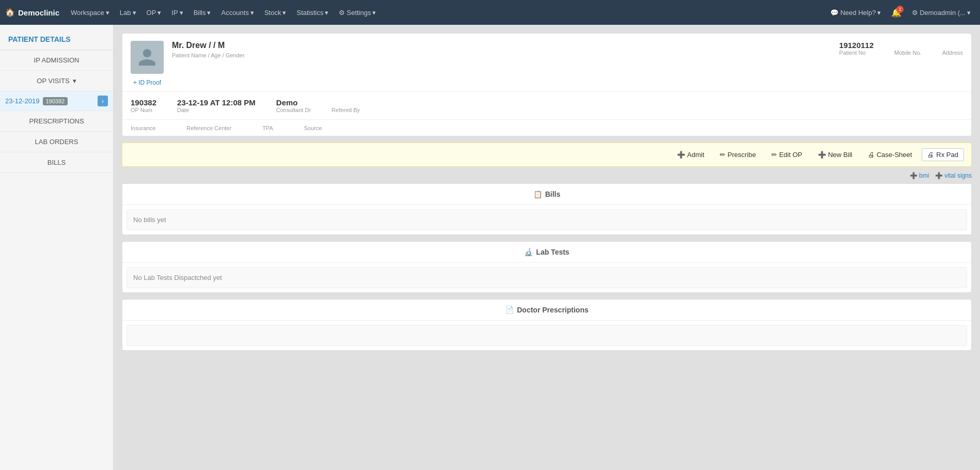 This screenshot has width=980, height=470. Describe the element at coordinates (738, 155) in the screenshot. I see `prescribe-button: ✏ Prescribe` at that location.